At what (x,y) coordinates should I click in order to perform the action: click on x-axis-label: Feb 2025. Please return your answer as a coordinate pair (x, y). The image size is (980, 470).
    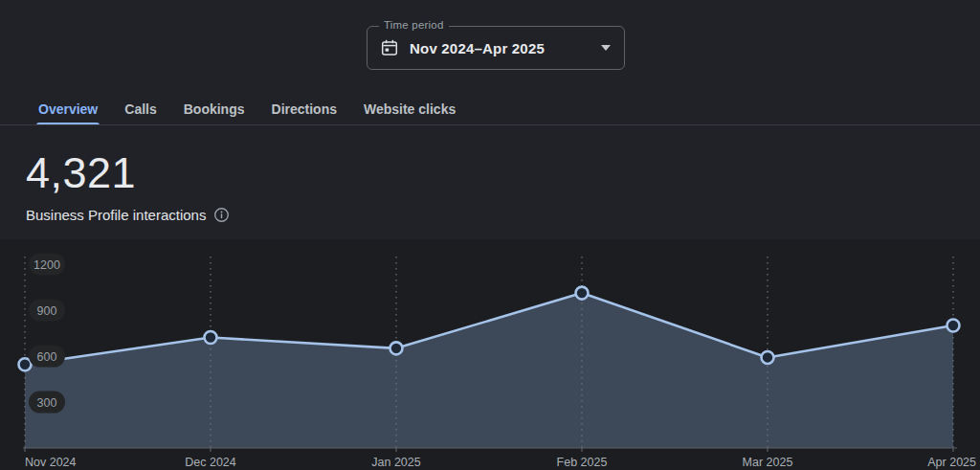
    Looking at the image, I should click on (582, 462).